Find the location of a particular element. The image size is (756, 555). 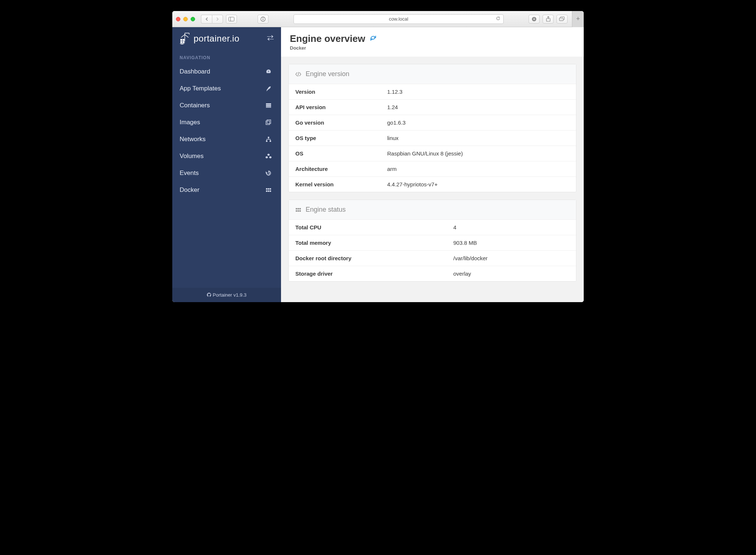

sidebar-item-app-templates: App Templates is located at coordinates (227, 89).